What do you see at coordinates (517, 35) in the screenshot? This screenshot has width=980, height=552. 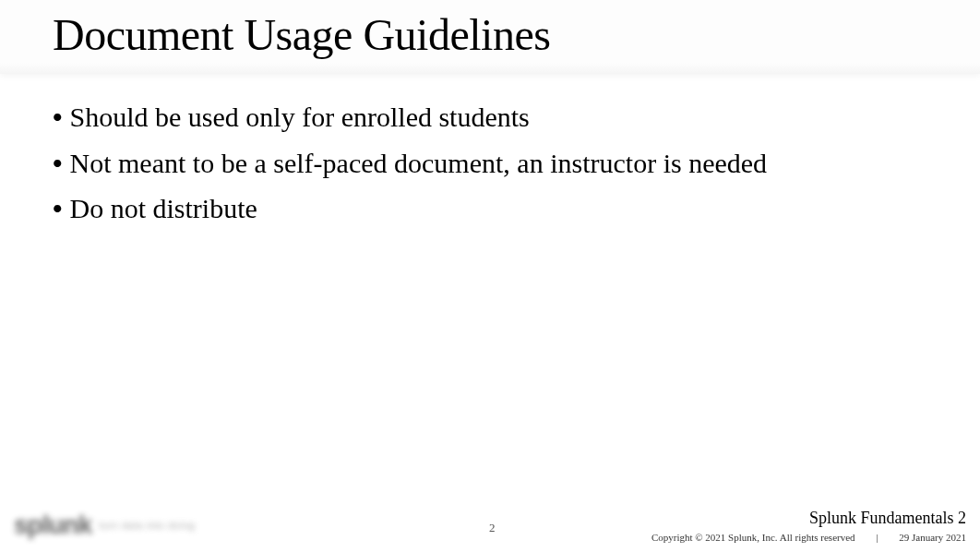 I see `slide-title: Document Usage Guidelines` at bounding box center [517, 35].